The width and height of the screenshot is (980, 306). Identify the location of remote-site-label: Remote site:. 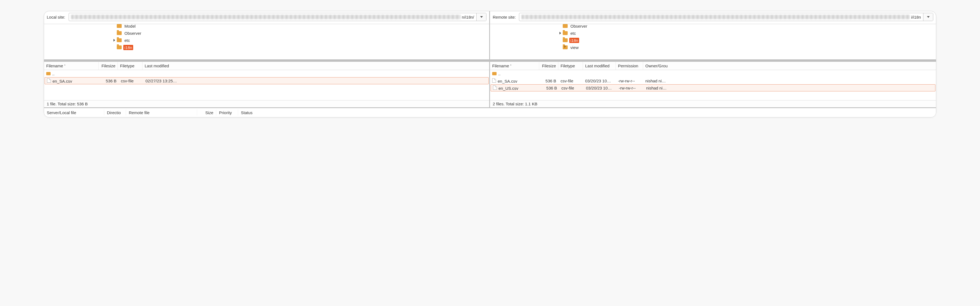
(504, 17).